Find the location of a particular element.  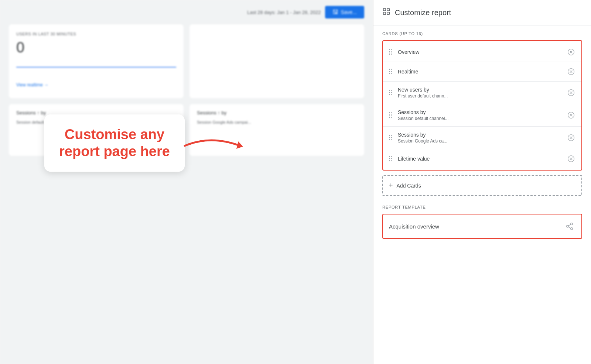

add-cards-label: Add Cards is located at coordinates (409, 186).